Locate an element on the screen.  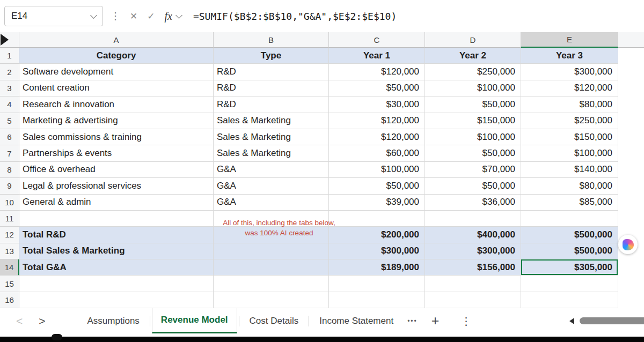
row-number: 6 is located at coordinates (10, 137).